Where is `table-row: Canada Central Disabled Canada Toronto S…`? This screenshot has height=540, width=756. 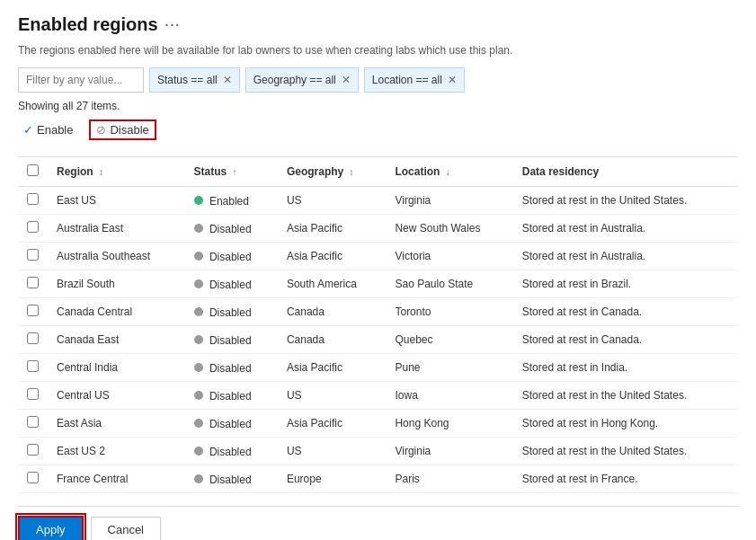 table-row: Canada Central Disabled Canada Toronto S… is located at coordinates (378, 313).